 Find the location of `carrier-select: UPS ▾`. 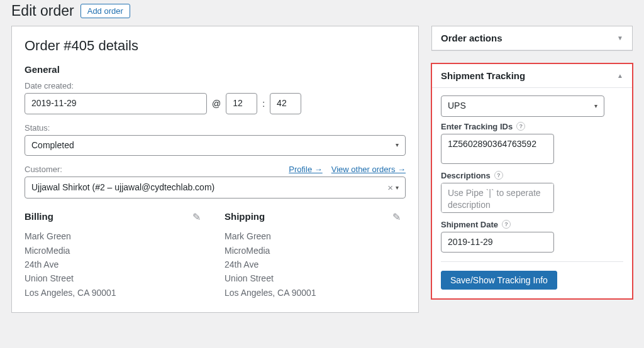

carrier-select: UPS ▾ is located at coordinates (523, 106).